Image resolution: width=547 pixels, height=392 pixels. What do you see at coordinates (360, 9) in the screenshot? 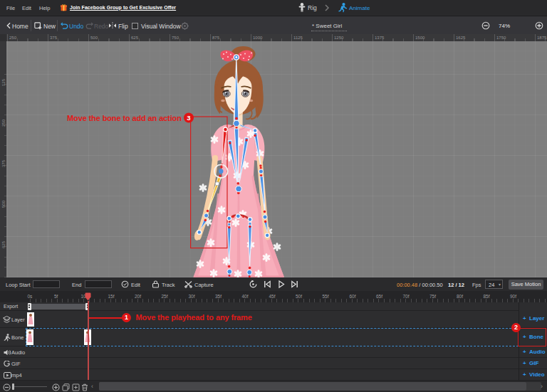
I see `svg-text: Animate` at bounding box center [360, 9].